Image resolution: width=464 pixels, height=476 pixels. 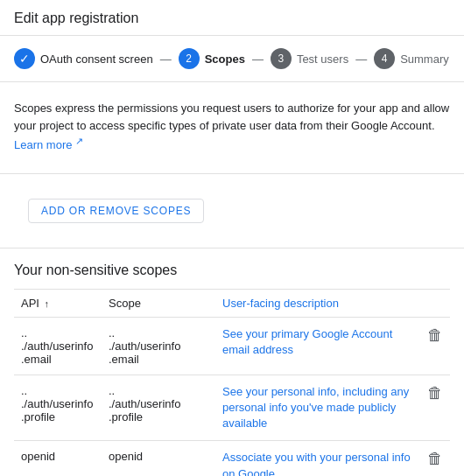 What do you see at coordinates (47, 304) in the screenshot?
I see `sort-arrow-icon: ↑` at bounding box center [47, 304].